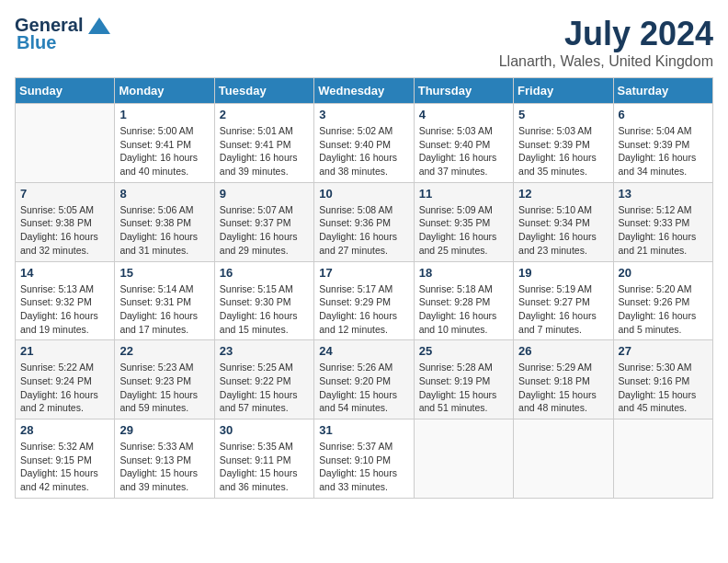  I want to click on day-number: 11, so click(463, 193).